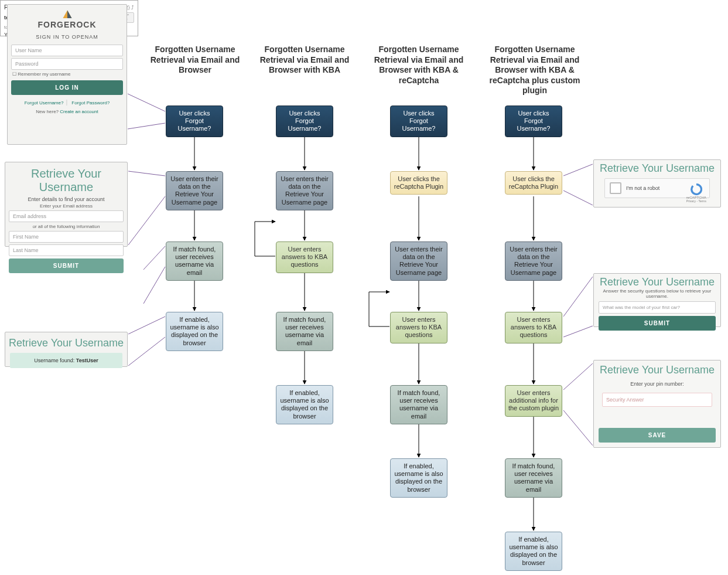  What do you see at coordinates (616, 188) in the screenshot?
I see `recaptcha-checkbox` at bounding box center [616, 188].